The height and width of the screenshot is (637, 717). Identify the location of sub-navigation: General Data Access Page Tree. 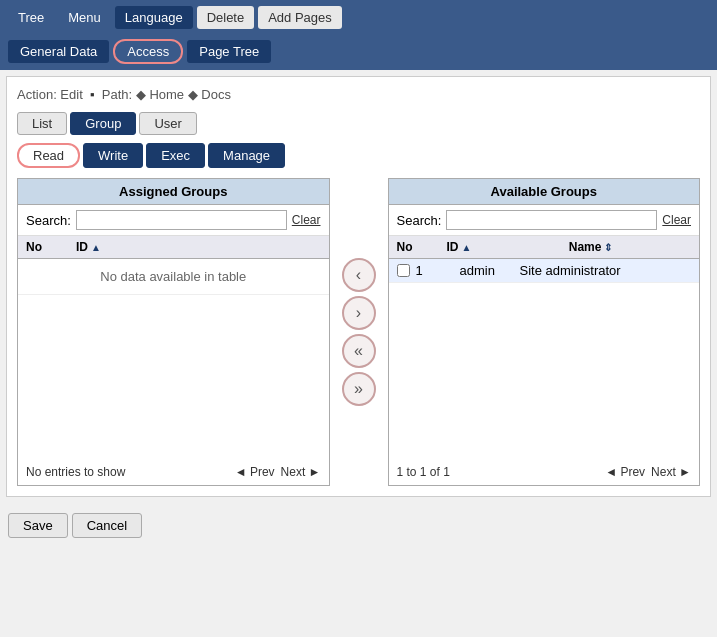
(358, 52).